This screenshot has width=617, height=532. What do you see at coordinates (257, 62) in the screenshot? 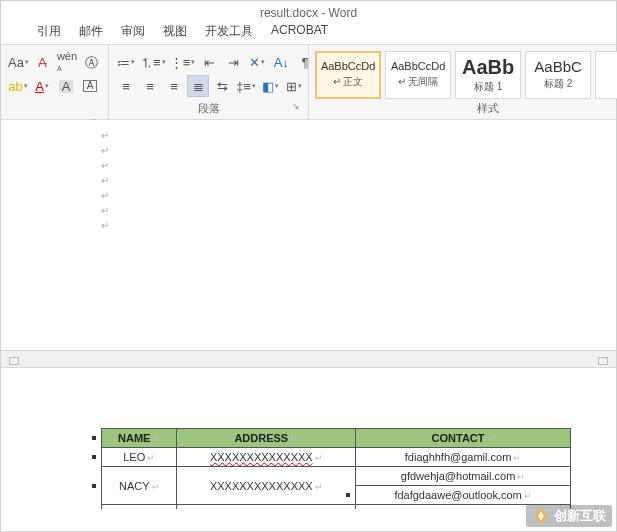
I see `ltr-button: ✕▾` at bounding box center [257, 62].